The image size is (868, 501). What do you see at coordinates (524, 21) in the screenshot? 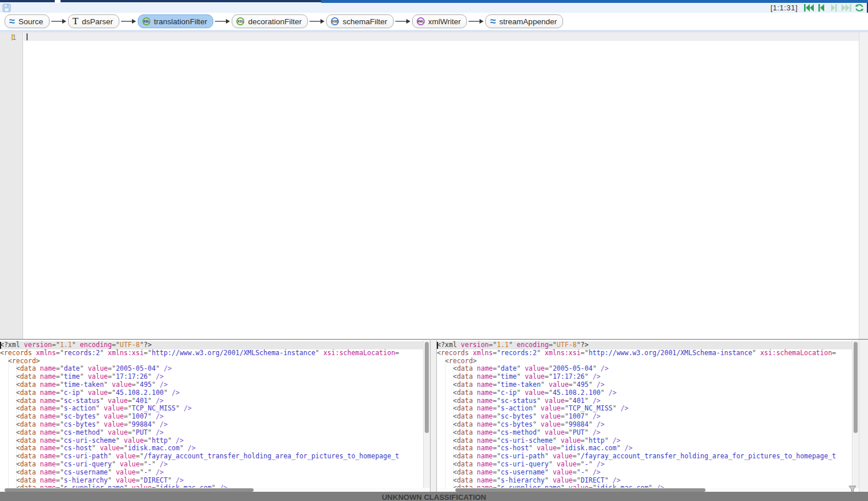
I see `pipeline-stage-streamAppender: ≈streamAppender` at bounding box center [524, 21].